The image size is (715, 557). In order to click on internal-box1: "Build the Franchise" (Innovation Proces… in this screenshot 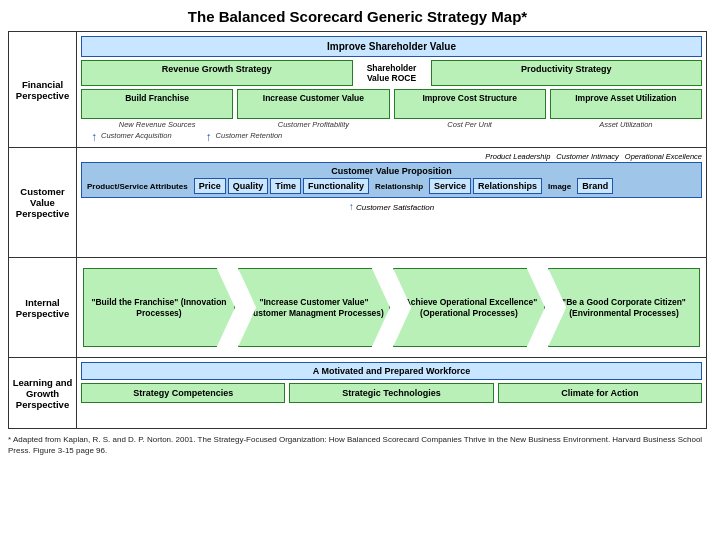, I will do `click(159, 308)`.